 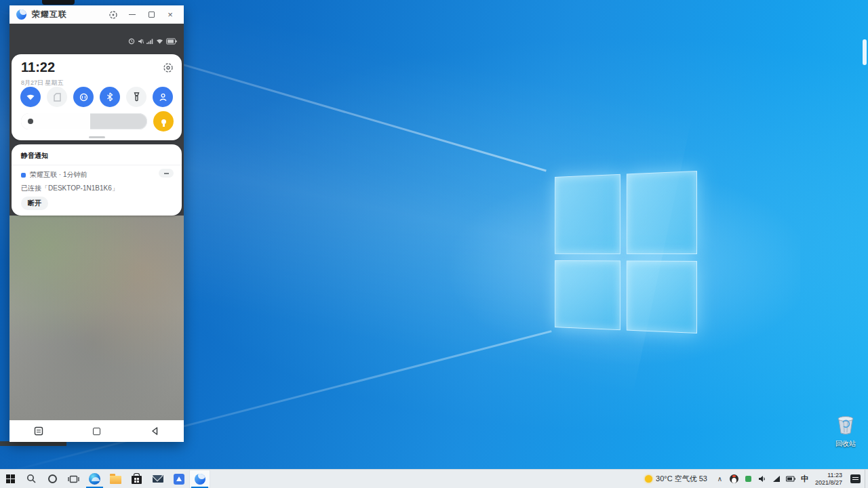 I want to click on weather-widget: 30°C 空气优 53, so click(x=676, y=479).